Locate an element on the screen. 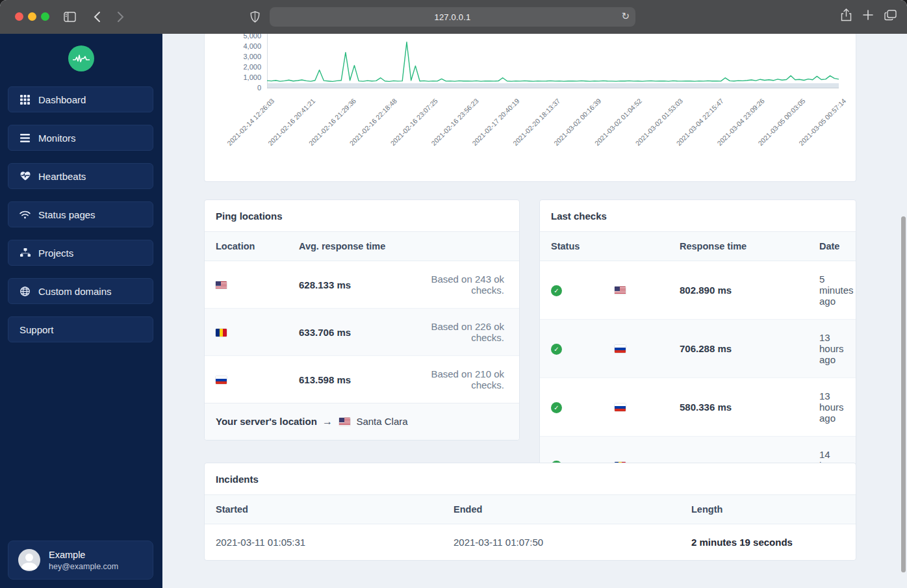 Image resolution: width=907 pixels, height=588 pixels. checks-note-cell: Based on 226 ok checks. is located at coordinates (466, 333).